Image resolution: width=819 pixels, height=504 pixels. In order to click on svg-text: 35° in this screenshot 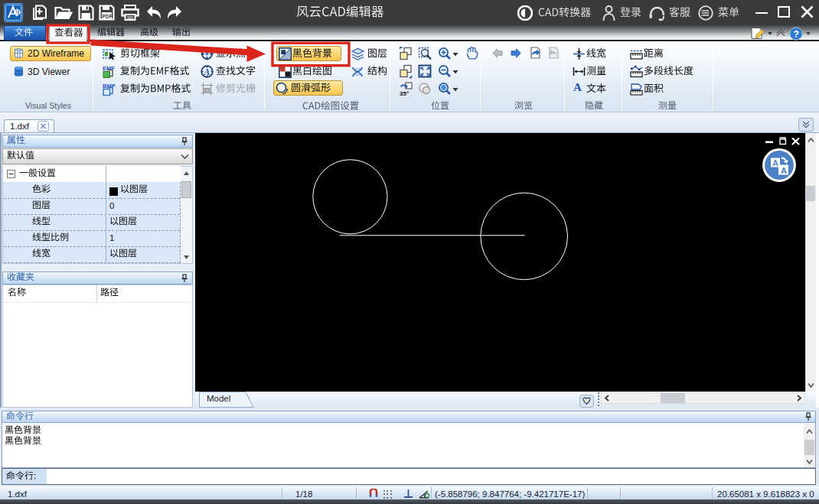, I will do `click(404, 93)`.